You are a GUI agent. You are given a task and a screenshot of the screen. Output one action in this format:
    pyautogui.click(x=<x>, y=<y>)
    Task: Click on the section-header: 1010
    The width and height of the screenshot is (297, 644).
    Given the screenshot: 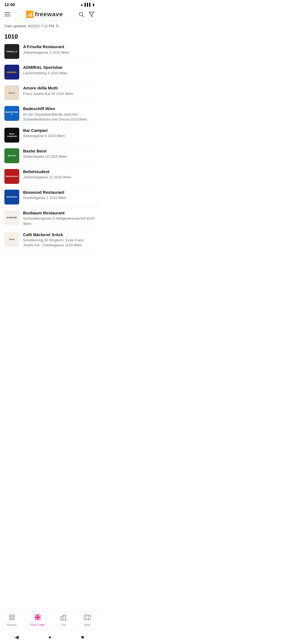 What is the action you would take?
    pyautogui.click(x=50, y=36)
    